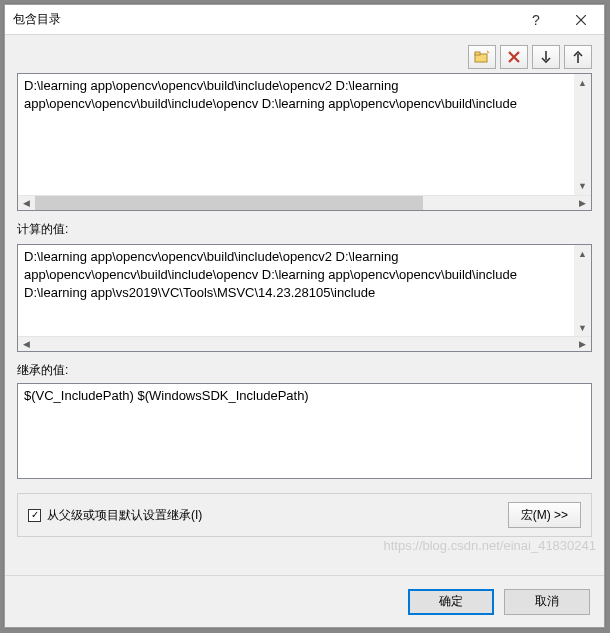 The image size is (610, 633). I want to click on options-row: ✓ 从父级或项目默认设置继承(I) 宏(M) >>, so click(304, 515).